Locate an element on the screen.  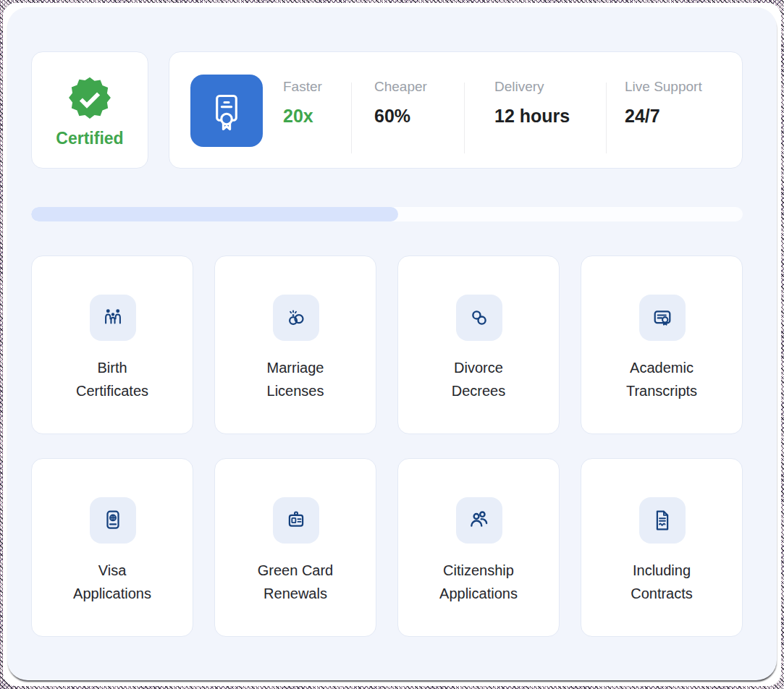
service-label: Marriage Licenses is located at coordinates (295, 379).